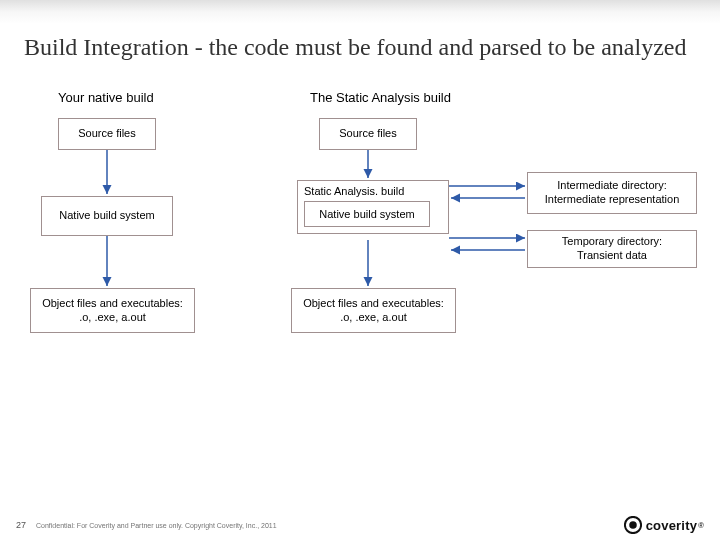  What do you see at coordinates (374, 310) in the screenshot?
I see `sa-output-box: Object files and executables: .o, .exe, …` at bounding box center [374, 310].